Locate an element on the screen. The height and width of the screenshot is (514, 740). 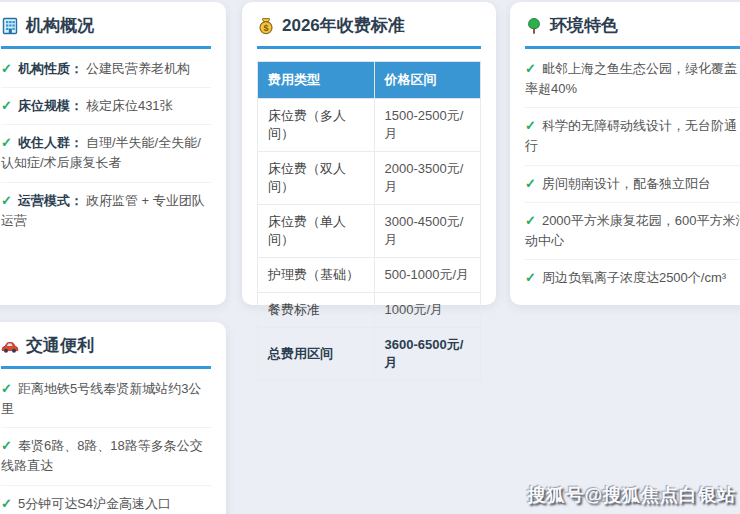
tree-icon is located at coordinates (534, 26).